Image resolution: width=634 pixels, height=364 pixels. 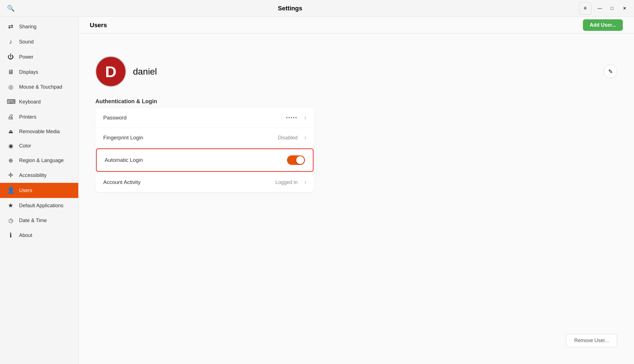 What do you see at coordinates (39, 72) in the screenshot?
I see `sidebar-item-displays: 🖥 Displays` at bounding box center [39, 72].